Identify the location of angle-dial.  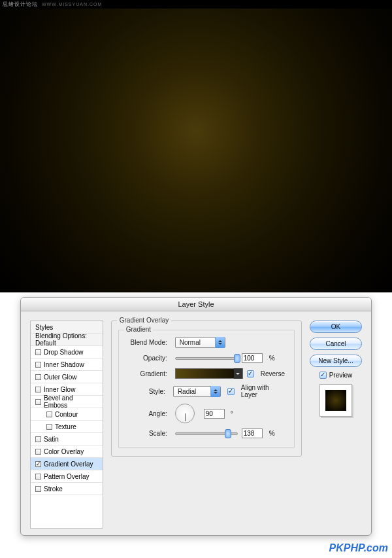
(185, 413).